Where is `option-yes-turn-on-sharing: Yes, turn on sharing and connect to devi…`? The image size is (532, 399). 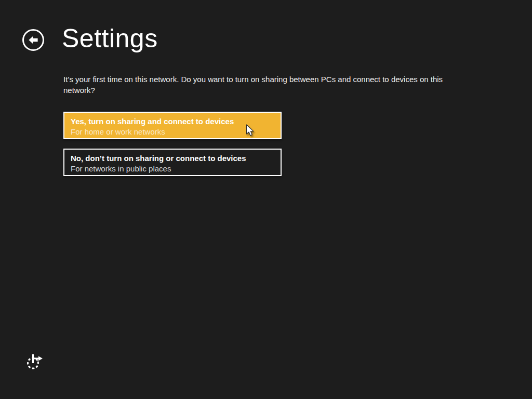
option-yes-turn-on-sharing: Yes, turn on sharing and connect to devi… is located at coordinates (172, 126).